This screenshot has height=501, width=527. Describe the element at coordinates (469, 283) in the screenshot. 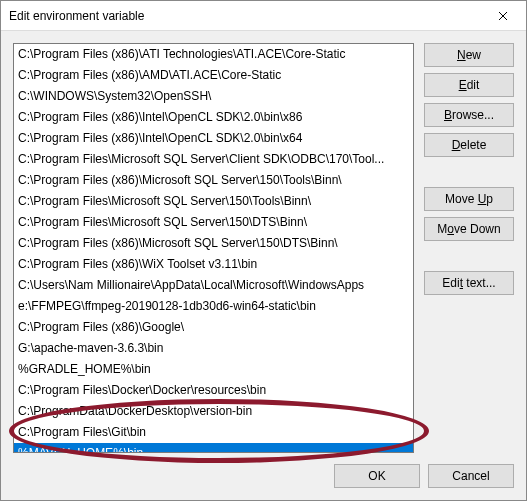

I see `edit-text-button: Edit text...` at that location.